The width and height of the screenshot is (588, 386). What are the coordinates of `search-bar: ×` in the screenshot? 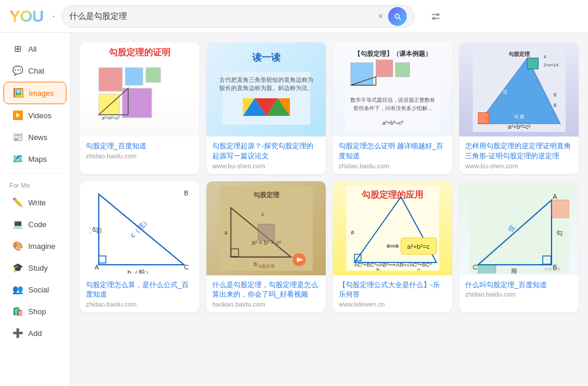 It's located at (238, 16).